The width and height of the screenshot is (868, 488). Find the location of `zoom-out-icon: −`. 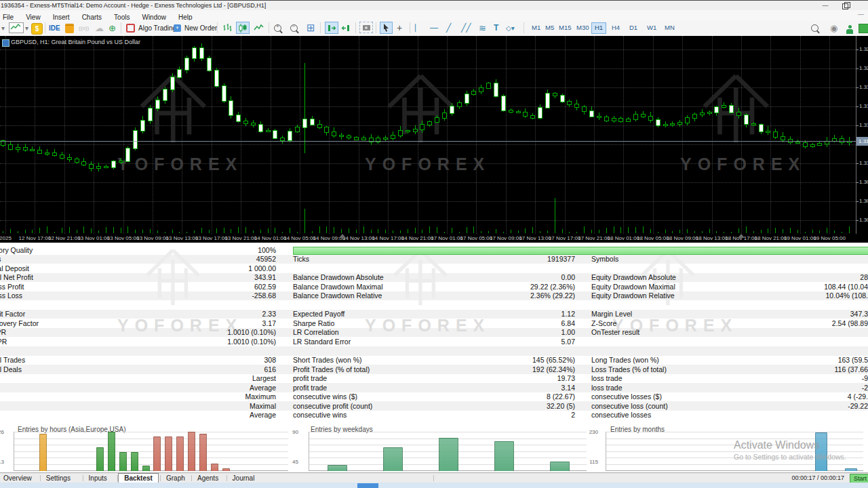

zoom-out-icon: − is located at coordinates (296, 28).